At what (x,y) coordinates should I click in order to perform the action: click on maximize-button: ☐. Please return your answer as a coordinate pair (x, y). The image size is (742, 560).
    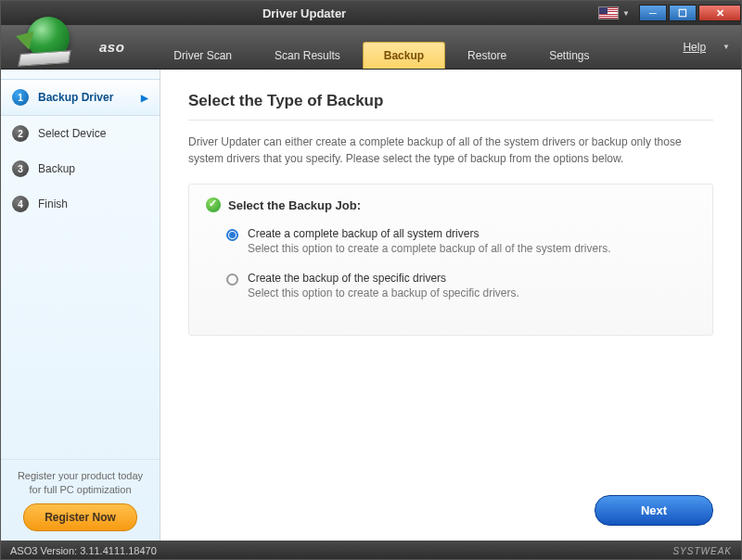
    Looking at the image, I should click on (683, 13).